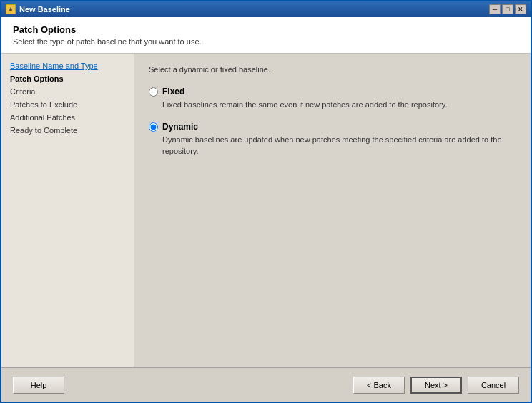 This screenshot has width=532, height=403. I want to click on fixed-option-row: Fixed, so click(332, 92).